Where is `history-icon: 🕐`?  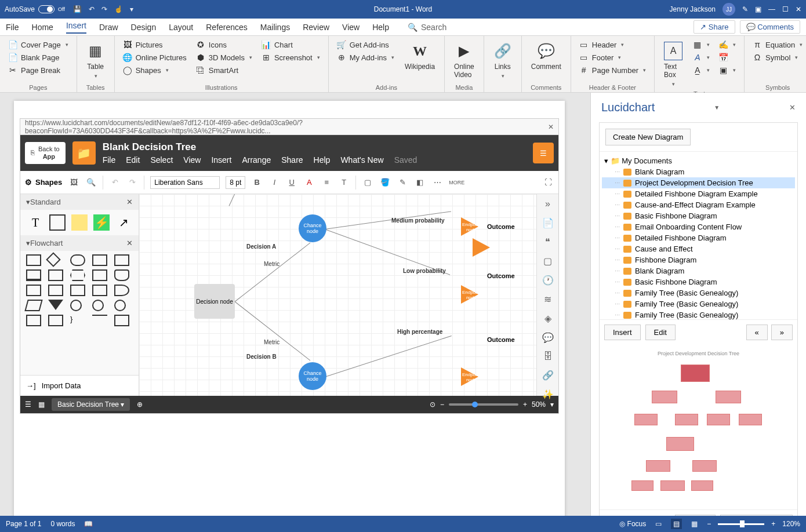 history-icon: 🕐 is located at coordinates (548, 280).